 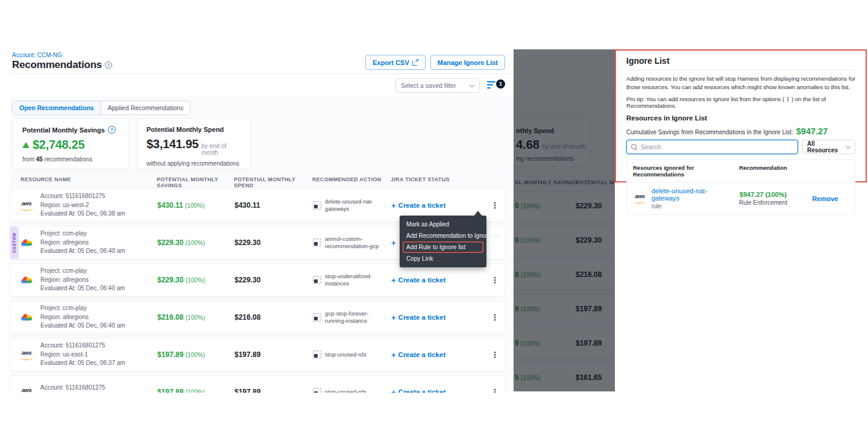 I want to click on dimmed-page-background: nthly Spend 4.68 by end of month ing rec…, so click(x=564, y=220).